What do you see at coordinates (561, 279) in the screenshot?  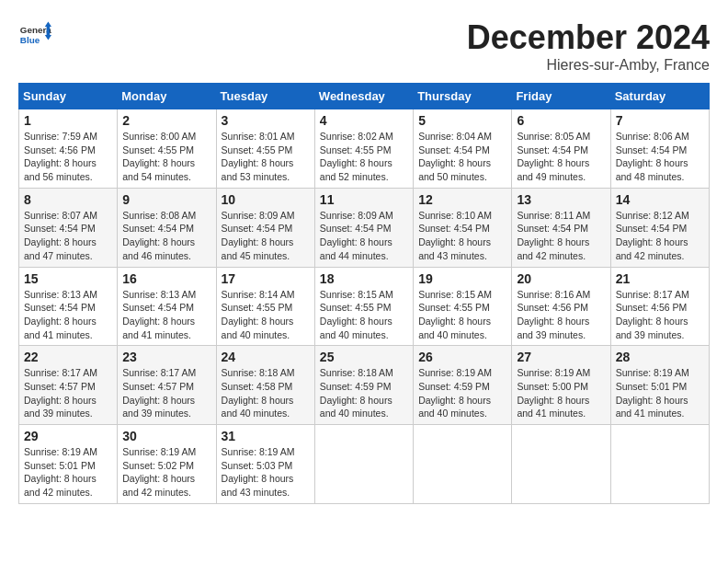 I see `day-number: 20` at bounding box center [561, 279].